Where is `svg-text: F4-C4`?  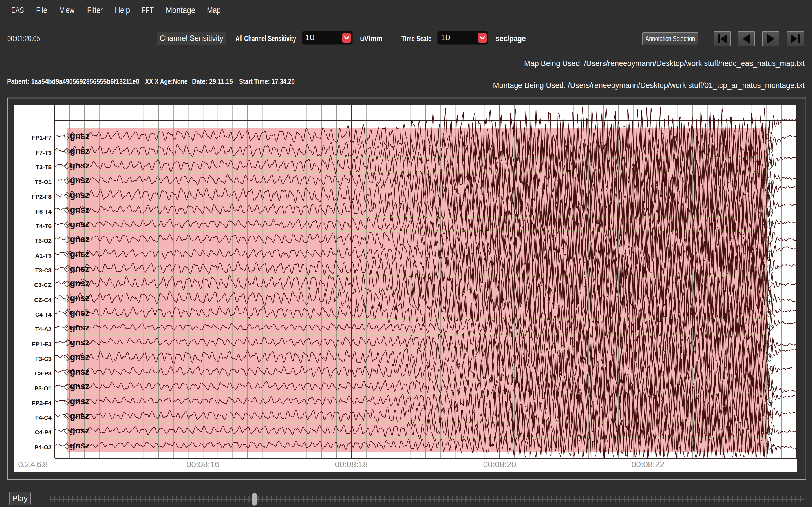 svg-text: F4-C4 is located at coordinates (44, 418).